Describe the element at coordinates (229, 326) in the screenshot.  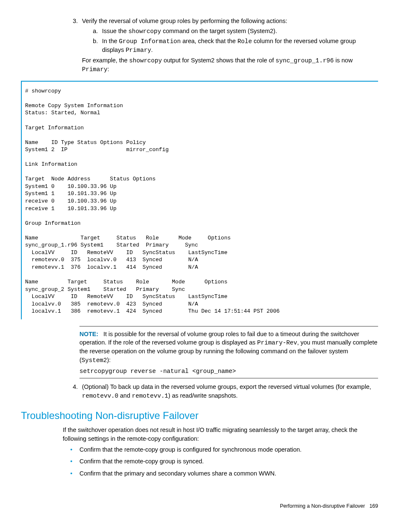
I see `note-rule-top` at that location.